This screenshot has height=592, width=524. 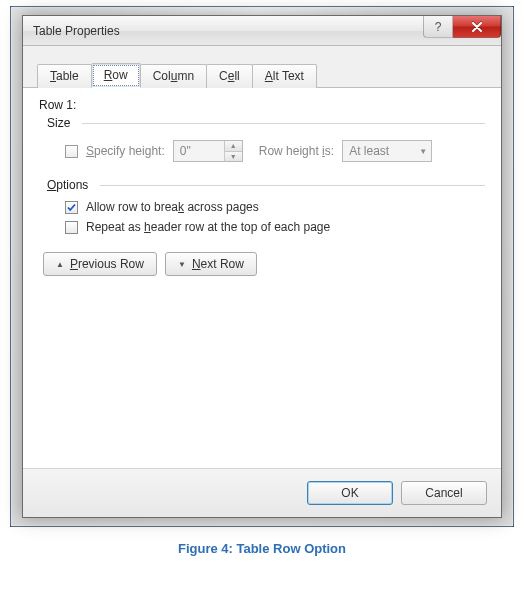 I want to click on tab-table: Table, so click(x=64, y=76).